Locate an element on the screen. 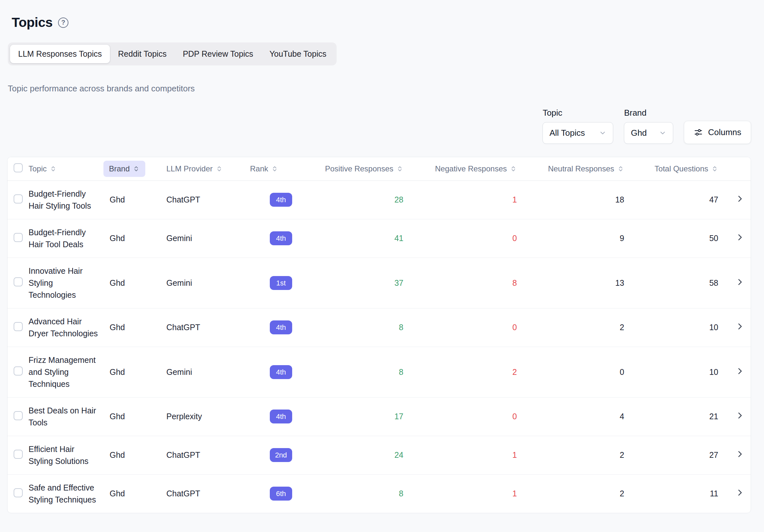 The height and width of the screenshot is (532, 764). table-row: Innovative Hair Styling Technologies Ghd… is located at coordinates (379, 283).